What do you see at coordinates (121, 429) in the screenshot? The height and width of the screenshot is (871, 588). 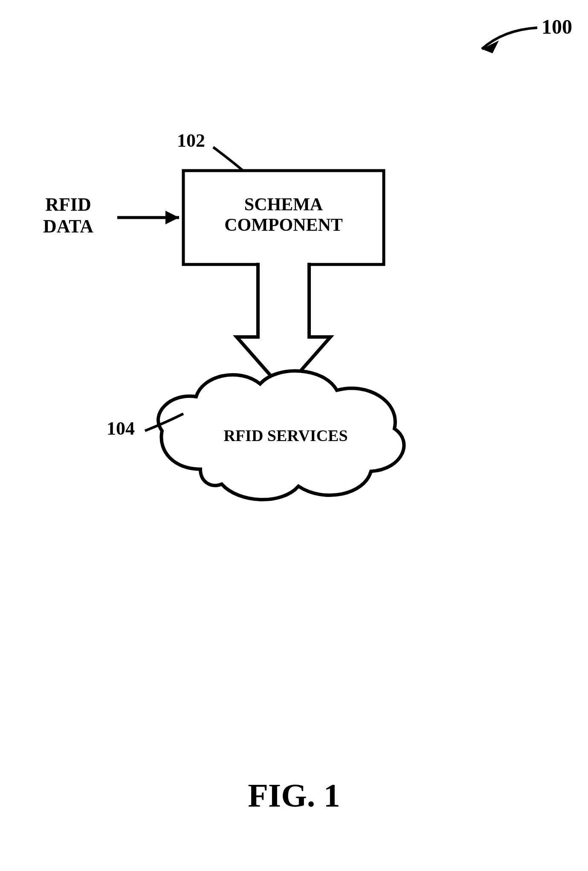 I see `ref-104: 104` at bounding box center [121, 429].